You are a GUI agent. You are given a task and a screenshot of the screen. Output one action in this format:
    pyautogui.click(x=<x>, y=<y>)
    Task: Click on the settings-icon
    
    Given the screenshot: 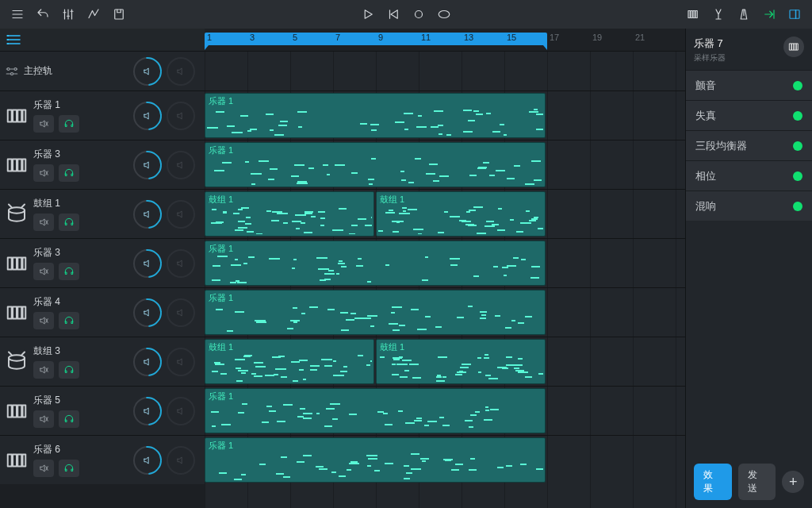 What is the action you would take?
    pyautogui.click(x=12, y=71)
    